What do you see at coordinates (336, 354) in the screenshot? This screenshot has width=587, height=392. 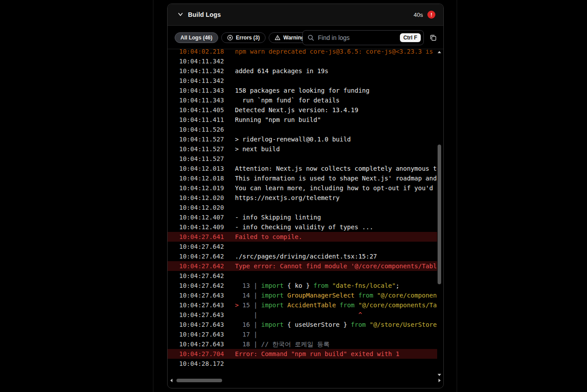 I see `log-message: Error: Command "npm run build" exited wi…` at bounding box center [336, 354].